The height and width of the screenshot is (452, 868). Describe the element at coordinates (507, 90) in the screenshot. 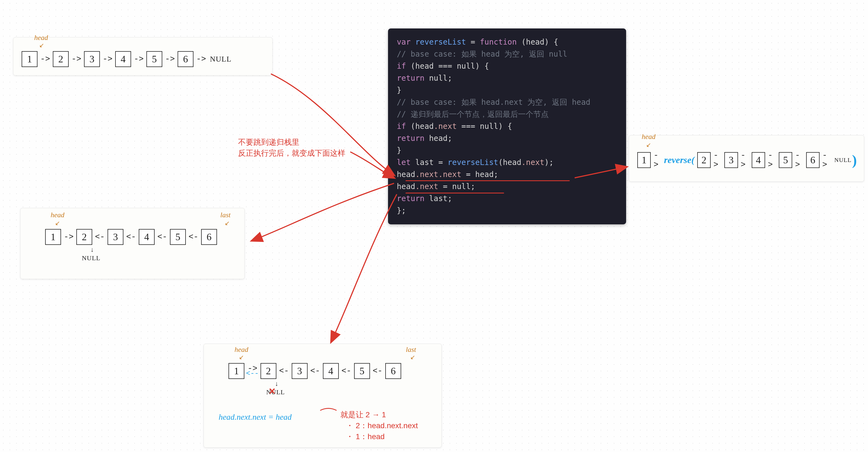

I see `code-line-5: }` at that location.